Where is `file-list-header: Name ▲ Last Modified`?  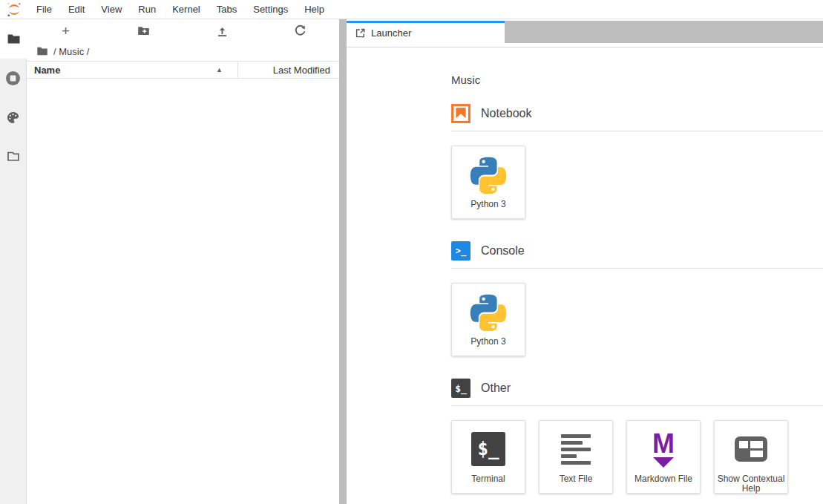 file-list-header: Name ▲ Last Modified is located at coordinates (183, 70).